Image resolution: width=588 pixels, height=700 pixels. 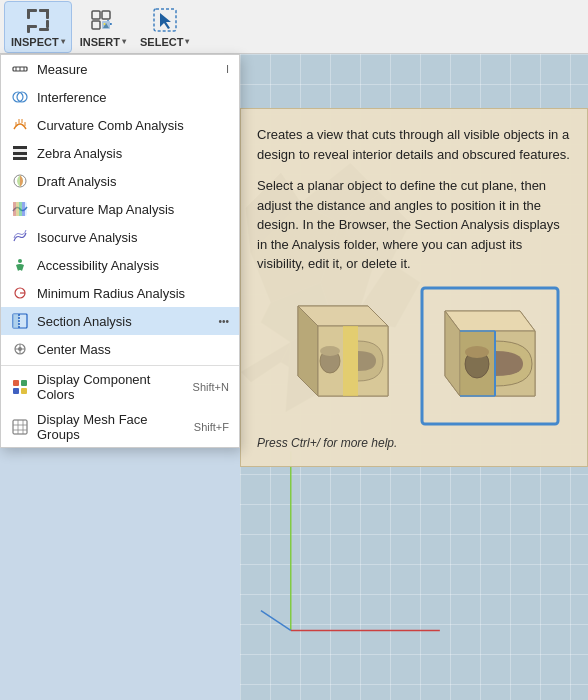 What do you see at coordinates (120, 293) in the screenshot?
I see `menu-item-minimum-radius: Minimum Radius Analysis` at bounding box center [120, 293].